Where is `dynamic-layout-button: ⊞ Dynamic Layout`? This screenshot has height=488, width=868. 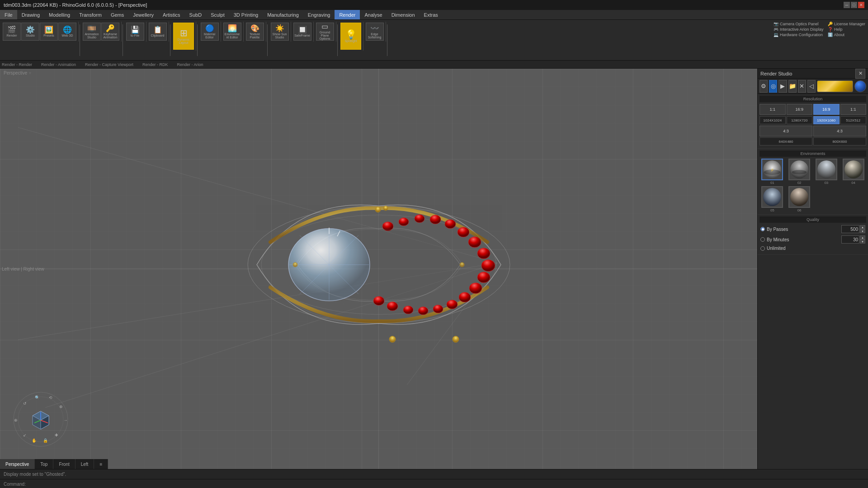 dynamic-layout-button: ⊞ Dynamic Layout is located at coordinates (184, 36).